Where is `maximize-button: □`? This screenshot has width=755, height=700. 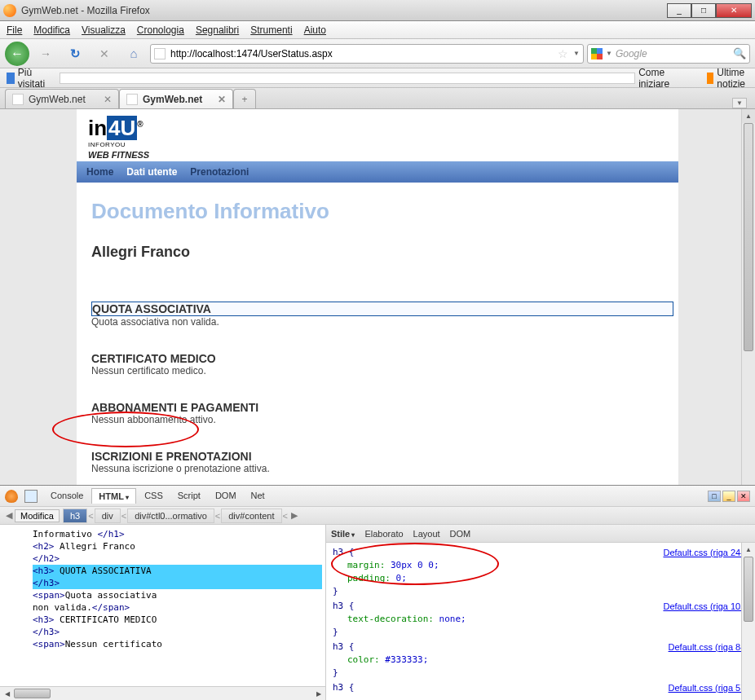
maximize-button: □ is located at coordinates (704, 11).